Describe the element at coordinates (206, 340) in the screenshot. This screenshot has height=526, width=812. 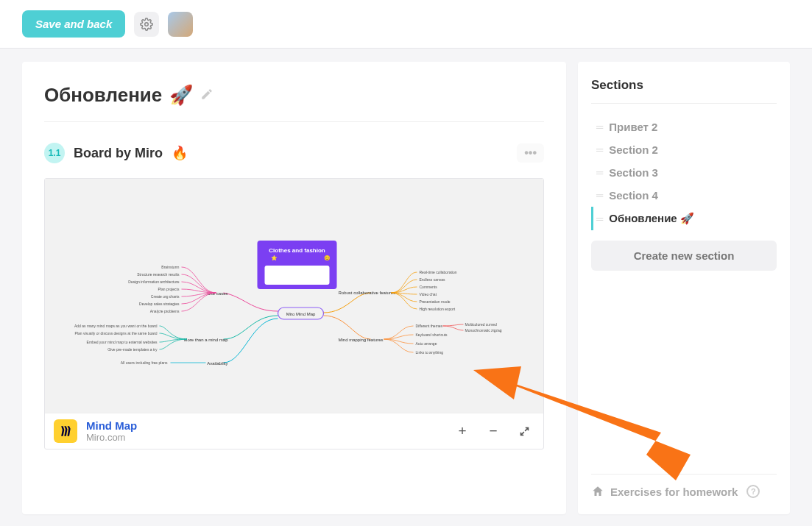
I see `svg-text: More than a mind map` at that location.